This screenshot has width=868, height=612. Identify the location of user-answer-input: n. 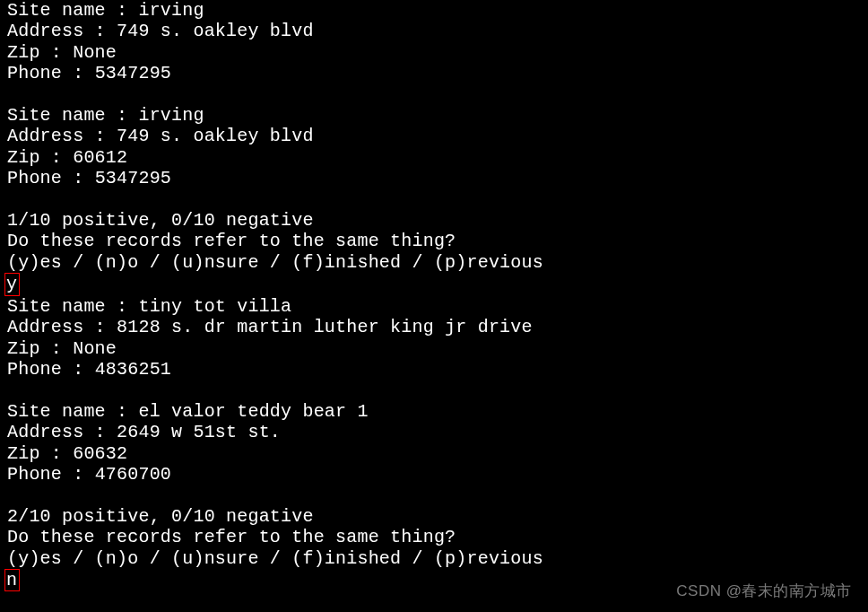
(13, 580).